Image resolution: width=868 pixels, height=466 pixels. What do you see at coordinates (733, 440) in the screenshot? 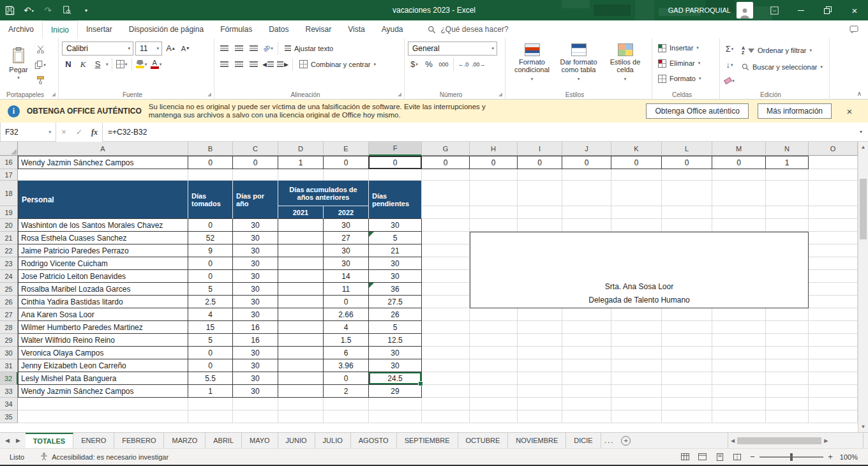
I see `scroll-left-icon: ◀` at bounding box center [733, 440].